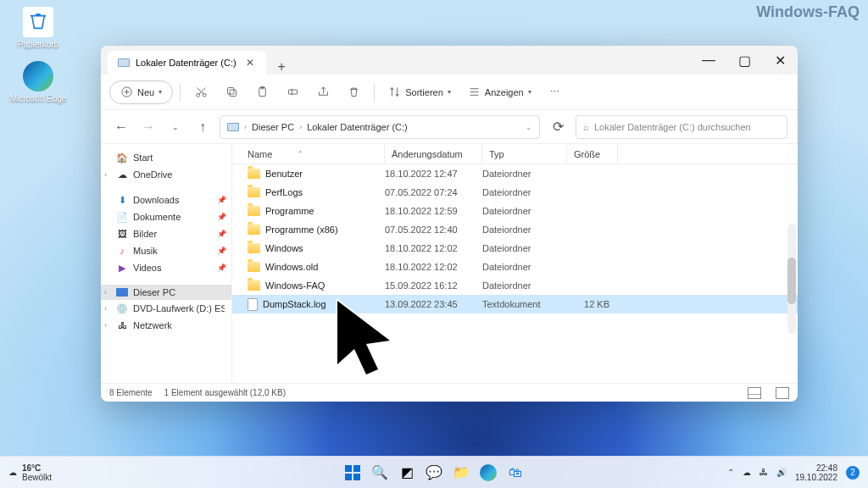 Image resolution: width=868 pixels, height=488 pixels. I want to click on video-icon: ▶, so click(122, 268).